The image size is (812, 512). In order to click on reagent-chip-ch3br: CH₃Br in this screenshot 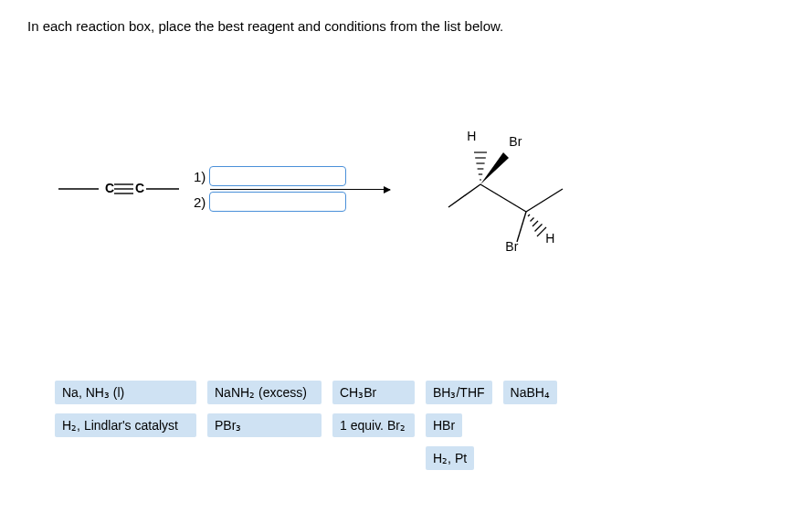, I will do `click(374, 392)`.